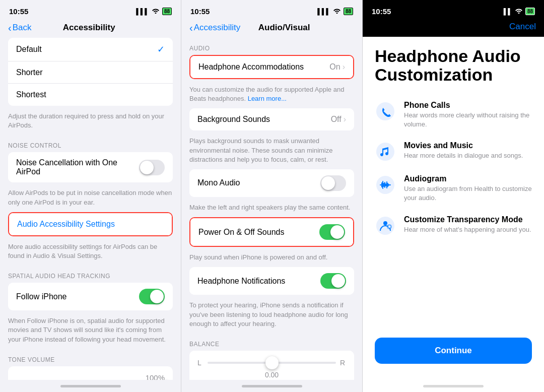  I want to click on audiogram-title: Audiogram, so click(468, 179).